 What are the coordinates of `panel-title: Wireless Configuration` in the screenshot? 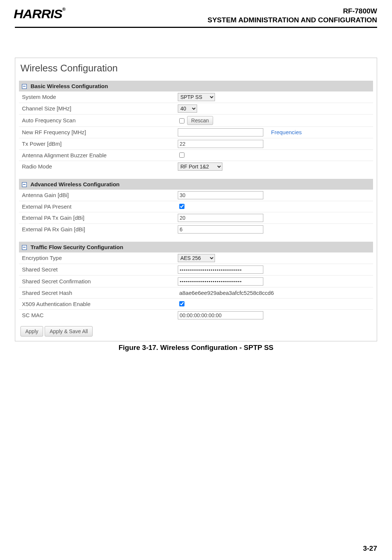 It's located at (197, 68).